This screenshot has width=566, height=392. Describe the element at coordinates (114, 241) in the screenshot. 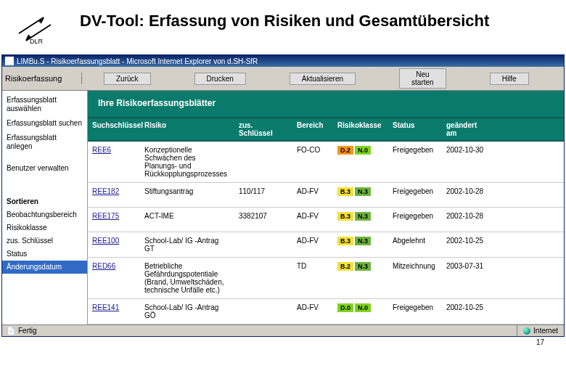

I see `row-key: REE100` at that location.